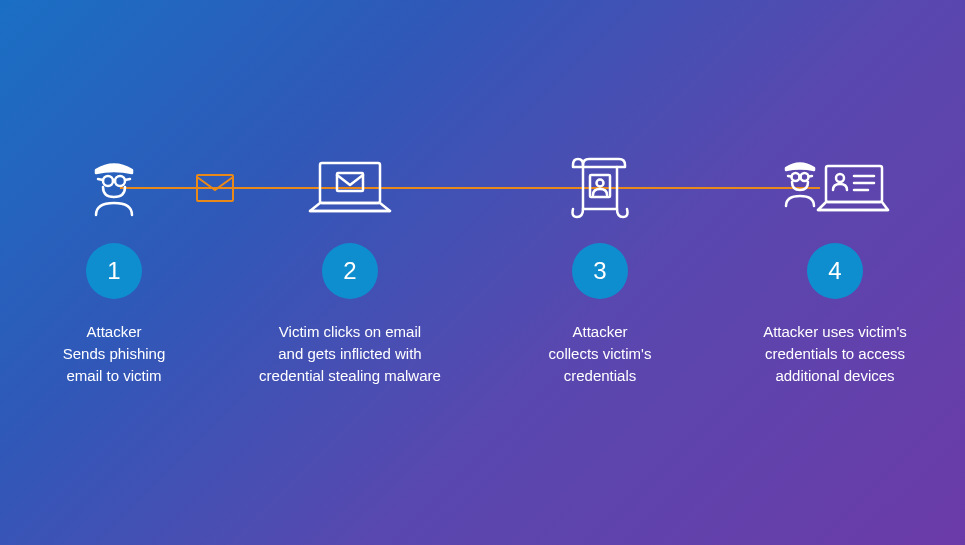 Image resolution: width=965 pixels, height=545 pixels. What do you see at coordinates (114, 188) in the screenshot?
I see `attacker-icon` at bounding box center [114, 188].